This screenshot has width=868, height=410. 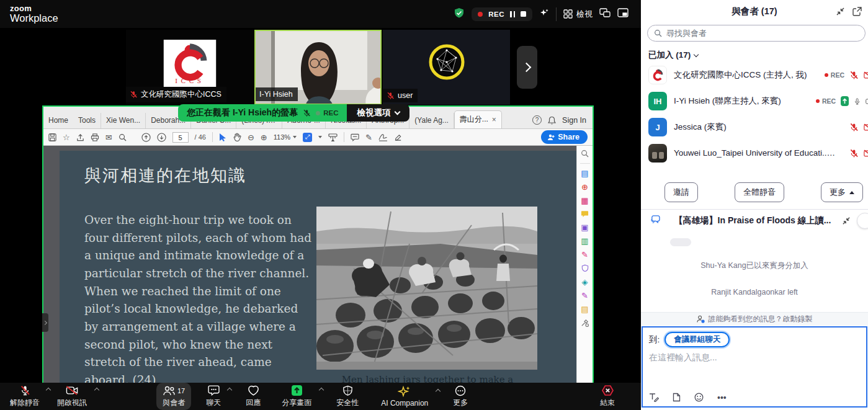 What do you see at coordinates (398, 138) in the screenshot?
I see `stamp-icon` at bounding box center [398, 138].